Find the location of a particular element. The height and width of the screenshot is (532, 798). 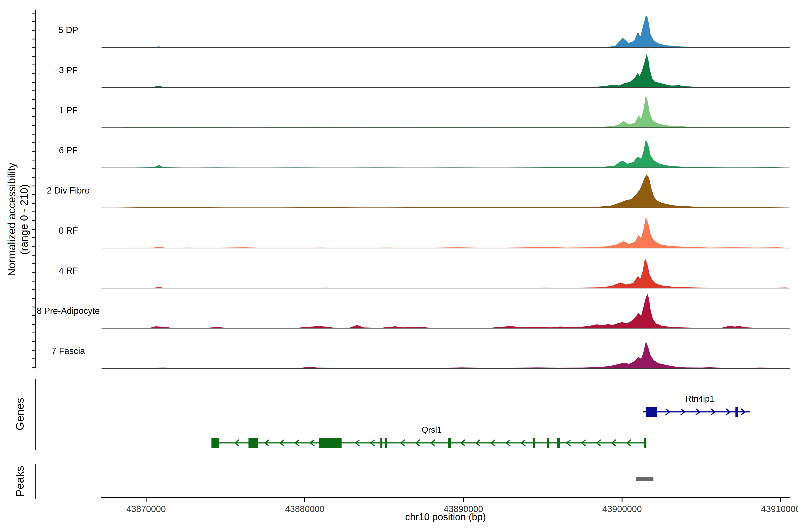

gene-label-rtn4ip1: Rtn4ip1 is located at coordinates (700, 399).